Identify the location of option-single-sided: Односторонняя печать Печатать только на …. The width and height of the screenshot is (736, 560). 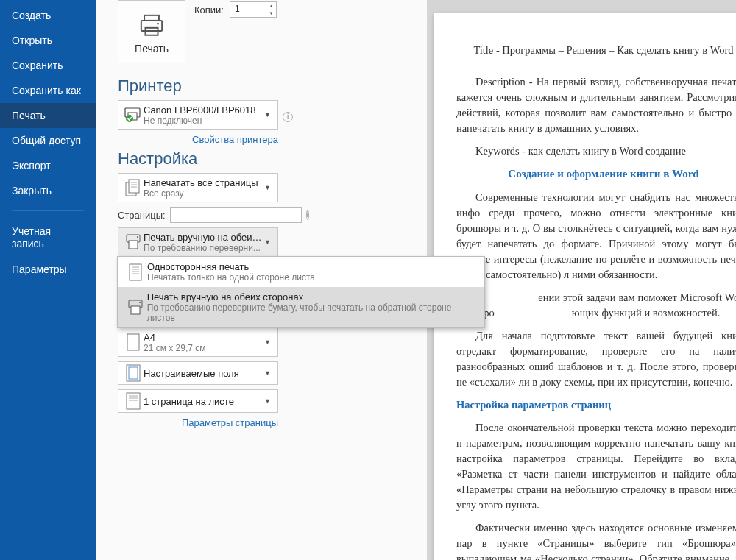
(301, 272).